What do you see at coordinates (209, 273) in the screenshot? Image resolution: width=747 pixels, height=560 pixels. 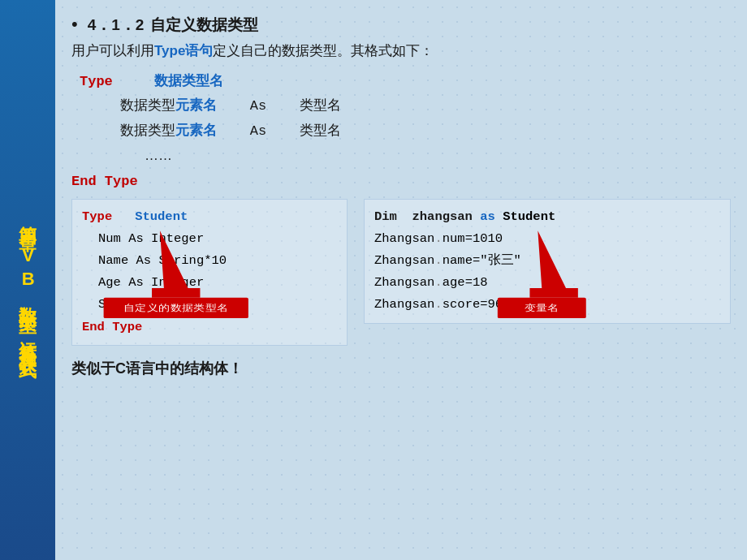 I see `left-column: Type Student Num As Integer Name As Stri…` at bounding box center [209, 273].